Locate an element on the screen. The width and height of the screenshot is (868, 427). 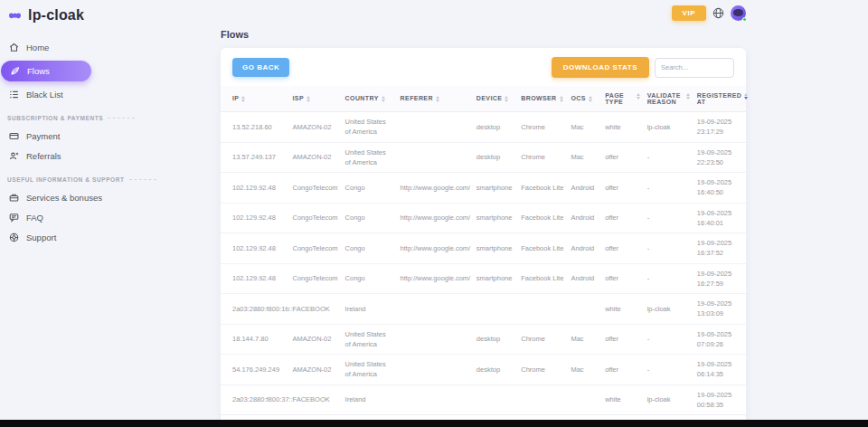
sidebar-item-label: Black List is located at coordinates (45, 94).